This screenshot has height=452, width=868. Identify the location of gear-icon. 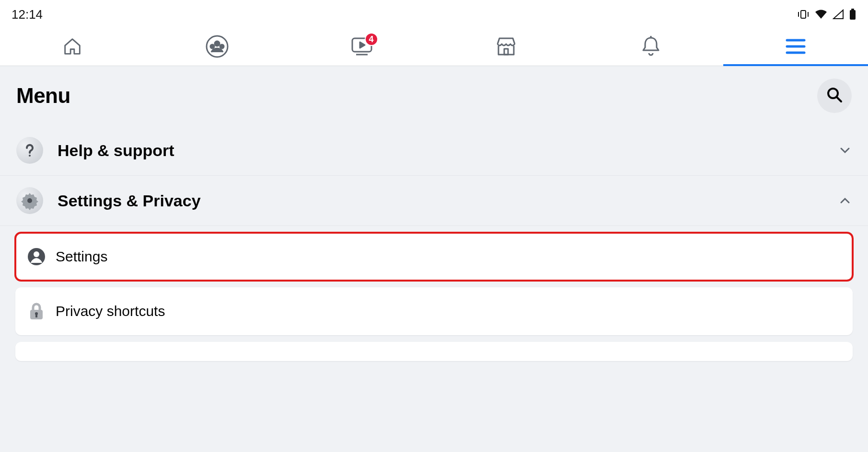
(30, 201).